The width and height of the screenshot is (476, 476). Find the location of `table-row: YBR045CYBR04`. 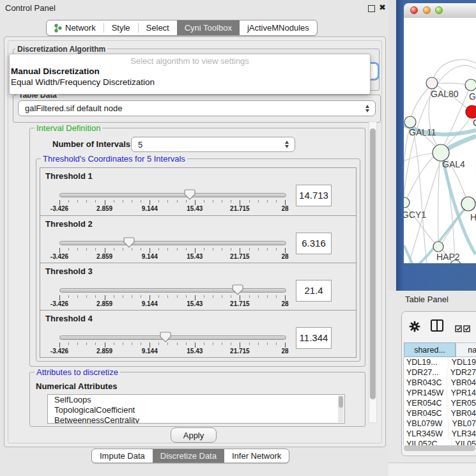

table-row: YBR045CYBR04 is located at coordinates (440, 414).